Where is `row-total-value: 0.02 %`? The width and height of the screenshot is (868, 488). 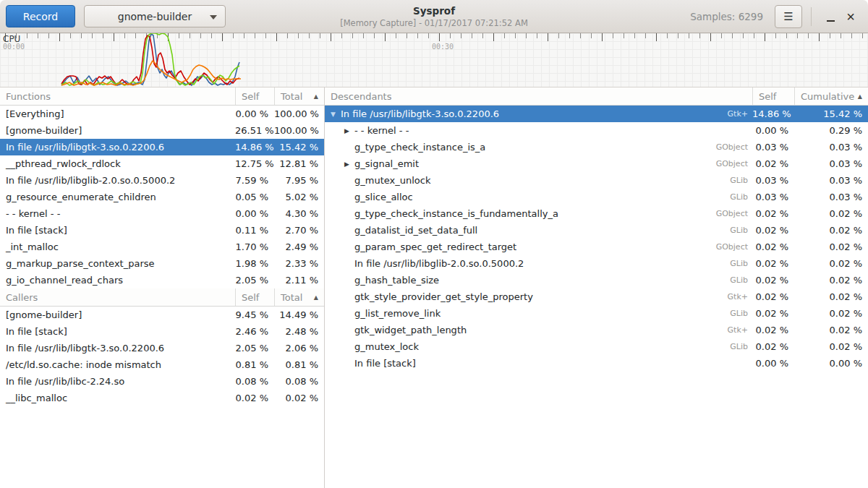 row-total-value: 0.02 % is located at coordinates (299, 398).